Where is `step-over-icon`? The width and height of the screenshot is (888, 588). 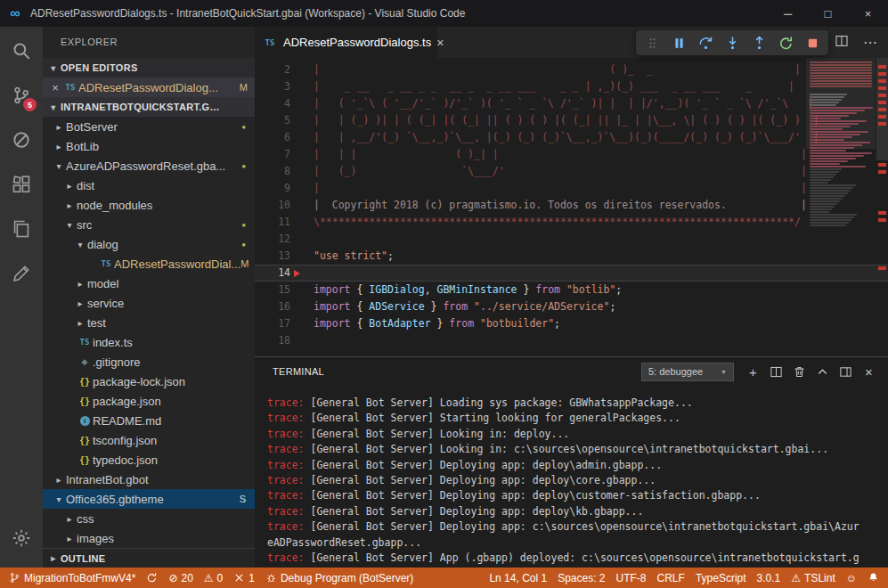
step-over-icon is located at coordinates (705, 43).